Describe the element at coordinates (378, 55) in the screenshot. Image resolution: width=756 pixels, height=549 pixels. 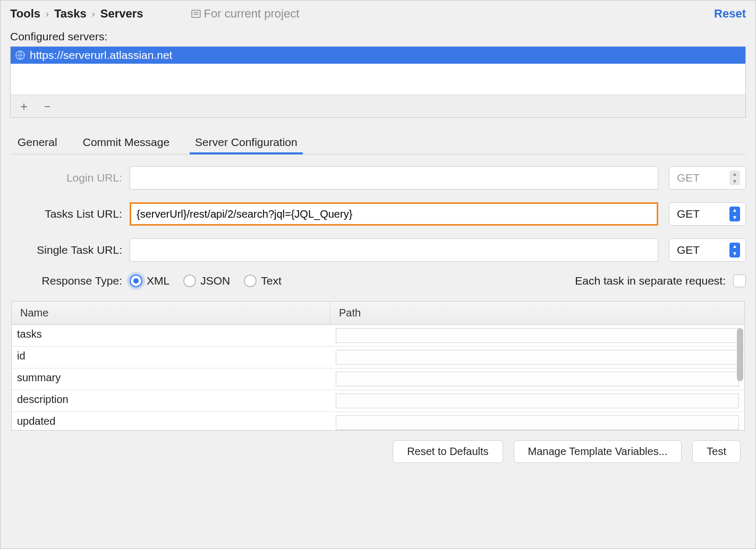
I see `server-list-item: https://serverurl.atlassian.net` at that location.